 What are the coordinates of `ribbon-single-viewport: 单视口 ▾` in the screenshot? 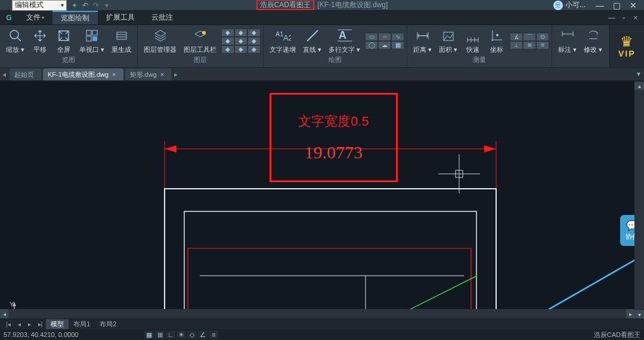 It's located at (92, 40).